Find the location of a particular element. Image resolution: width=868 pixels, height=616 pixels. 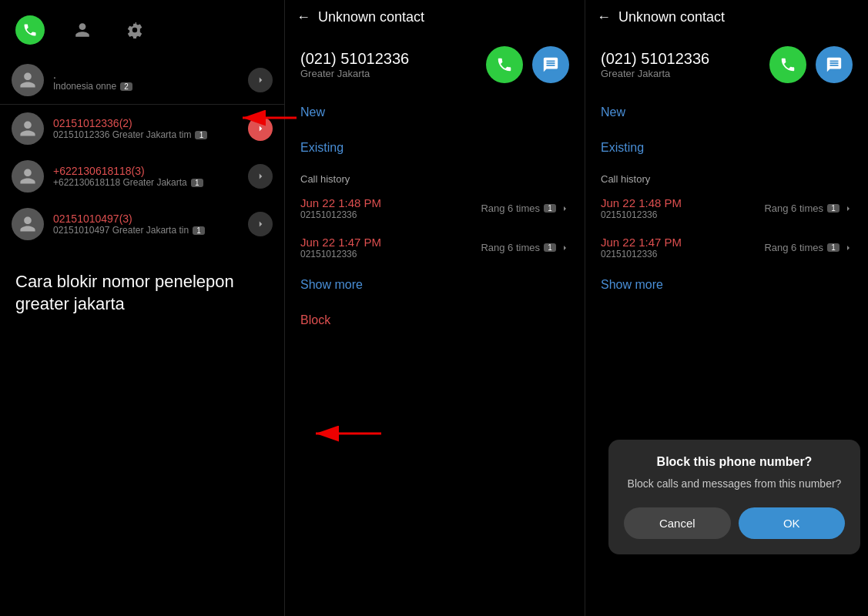

middle-call-item-1-left: Jun 22 1:48 PM 02151012336 is located at coordinates (340, 208).